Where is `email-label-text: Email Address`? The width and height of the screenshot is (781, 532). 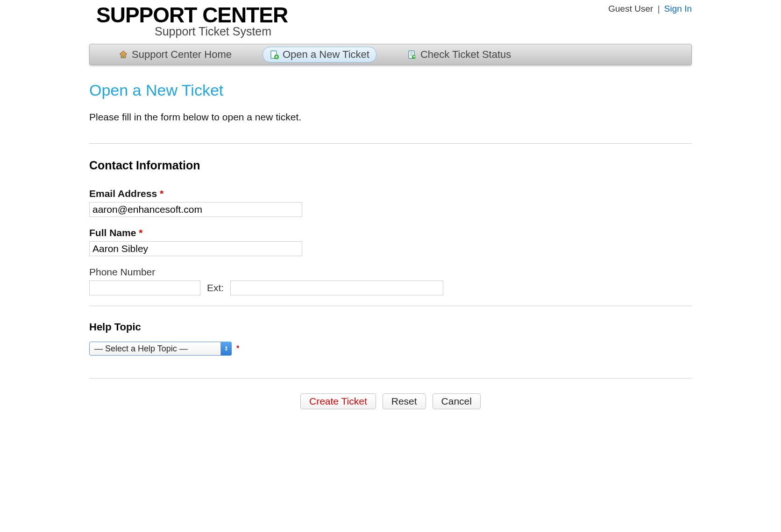
email-label-text: Email Address is located at coordinates (123, 193).